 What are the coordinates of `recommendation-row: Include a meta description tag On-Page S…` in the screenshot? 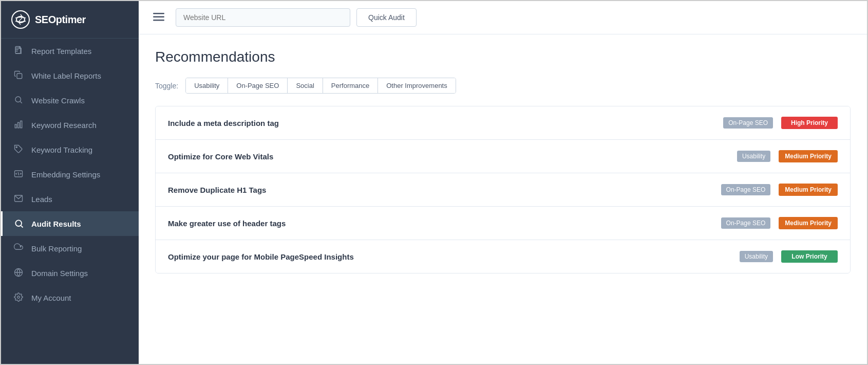 It's located at (503, 123).